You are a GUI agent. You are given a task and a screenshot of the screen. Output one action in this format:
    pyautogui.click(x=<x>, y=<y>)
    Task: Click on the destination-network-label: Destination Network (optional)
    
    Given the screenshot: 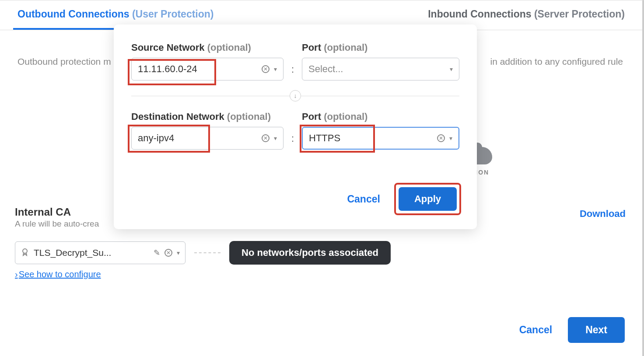 What is the action you would take?
    pyautogui.click(x=207, y=117)
    